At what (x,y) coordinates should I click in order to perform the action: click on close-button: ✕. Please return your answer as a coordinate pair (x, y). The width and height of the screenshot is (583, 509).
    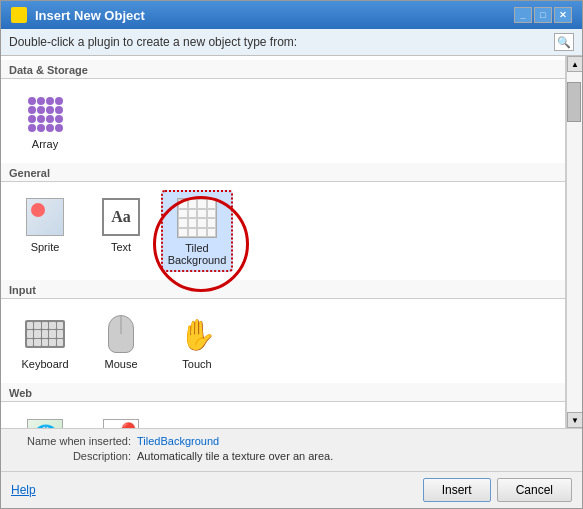
    Looking at the image, I should click on (563, 15).